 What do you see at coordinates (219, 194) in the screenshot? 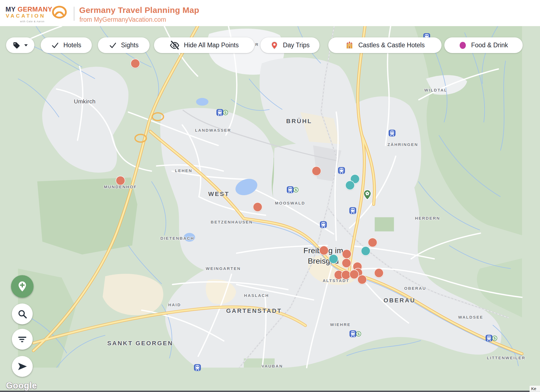
I see `map-place-label: WEST` at bounding box center [219, 194].